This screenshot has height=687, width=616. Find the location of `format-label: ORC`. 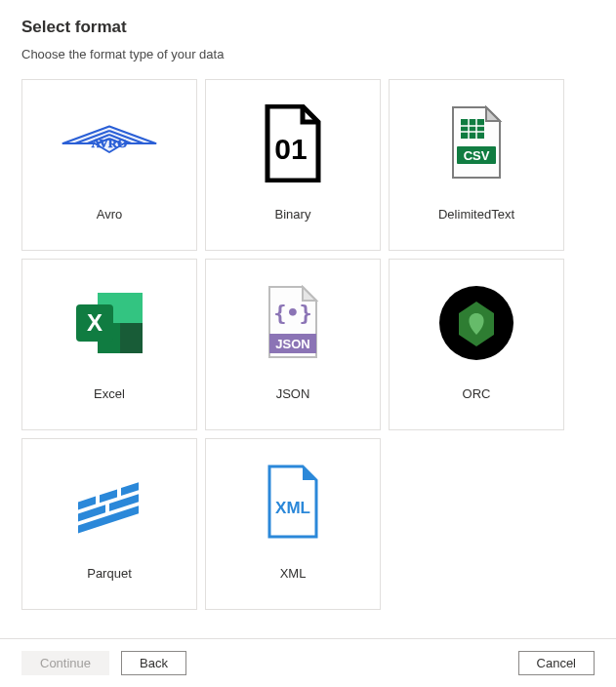

format-label: ORC is located at coordinates (476, 394).